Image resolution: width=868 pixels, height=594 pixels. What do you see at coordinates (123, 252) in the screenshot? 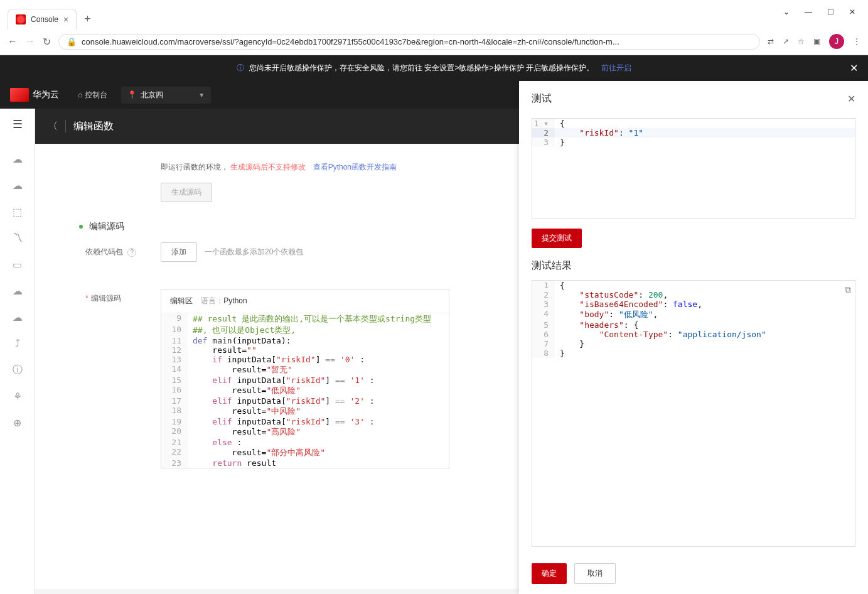
I see `dep-package-label: 依赖代码包 ?` at bounding box center [123, 252].